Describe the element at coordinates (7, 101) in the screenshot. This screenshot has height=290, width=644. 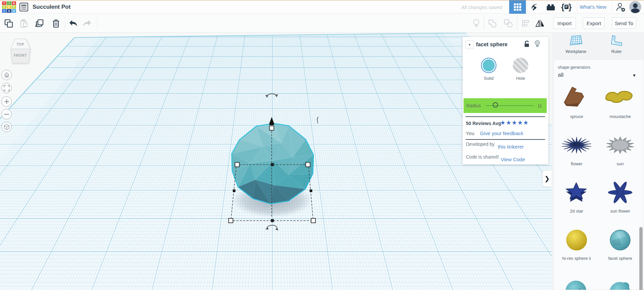
I see `zoom-in-button` at that location.